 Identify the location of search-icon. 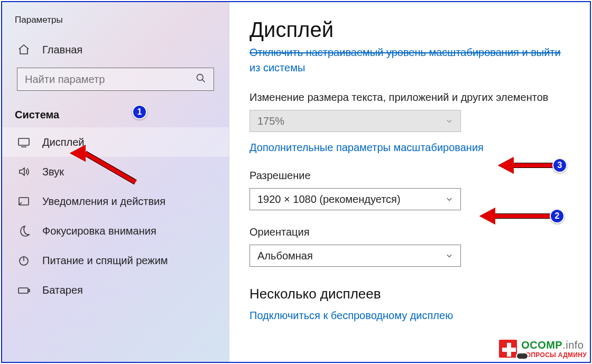
(201, 79).